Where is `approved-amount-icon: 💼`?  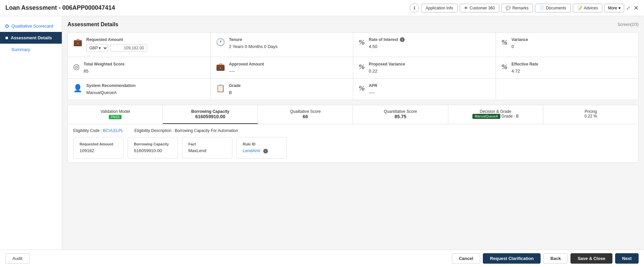 approved-amount-icon: 💼 is located at coordinates (220, 67).